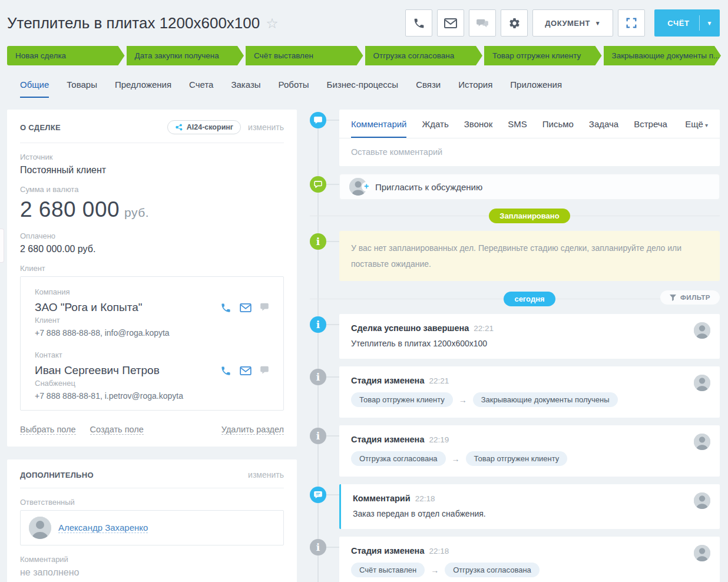 This screenshot has height=582, width=728. Describe the element at coordinates (631, 23) in the screenshot. I see `sync-icon` at that location.